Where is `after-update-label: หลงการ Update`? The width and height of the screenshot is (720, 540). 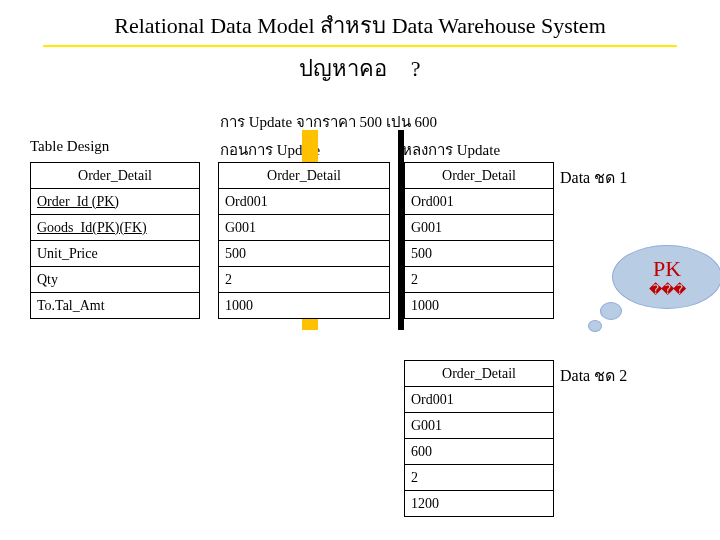 after-update-label: หลงการ Update is located at coordinates (451, 150).